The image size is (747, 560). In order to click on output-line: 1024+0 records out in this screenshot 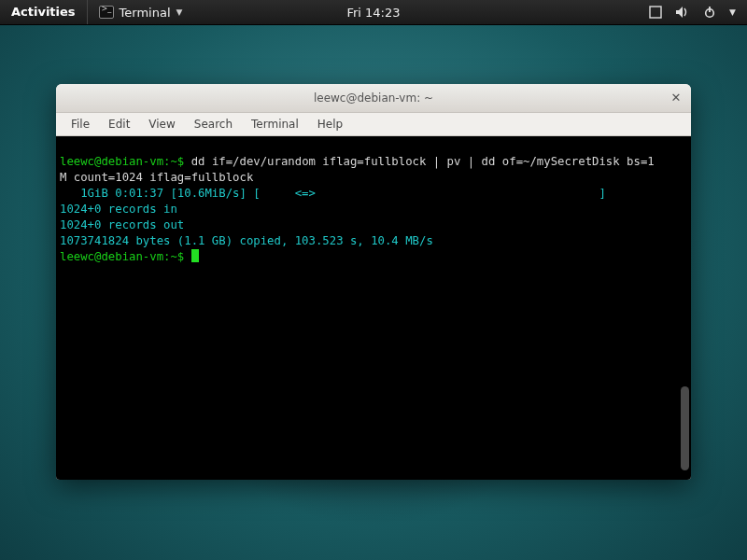, I will do `click(121, 225)`.